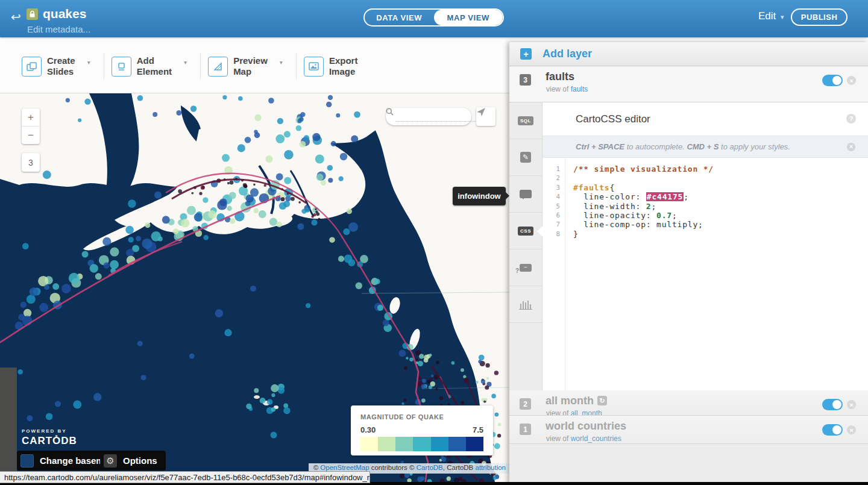 This screenshot has height=485, width=868. What do you see at coordinates (580, 89) in the screenshot?
I see `table-link: faults` at bounding box center [580, 89].